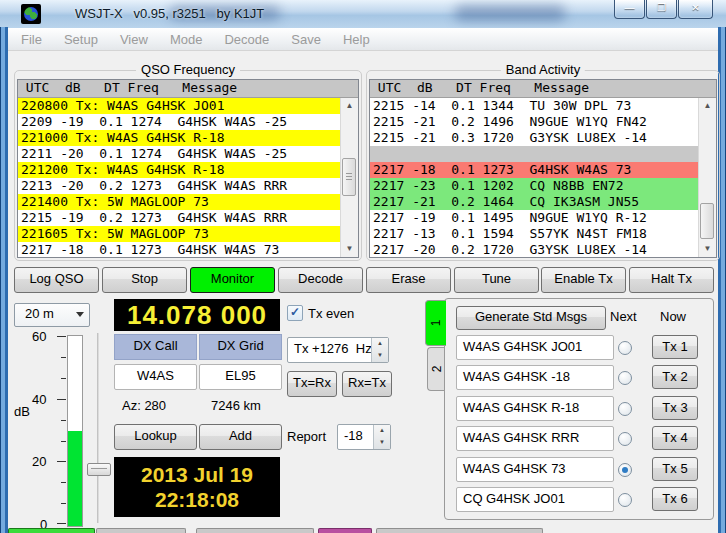 The image size is (726, 533). Describe the element at coordinates (246, 40) in the screenshot. I see `menu-decode: Decode` at that location.